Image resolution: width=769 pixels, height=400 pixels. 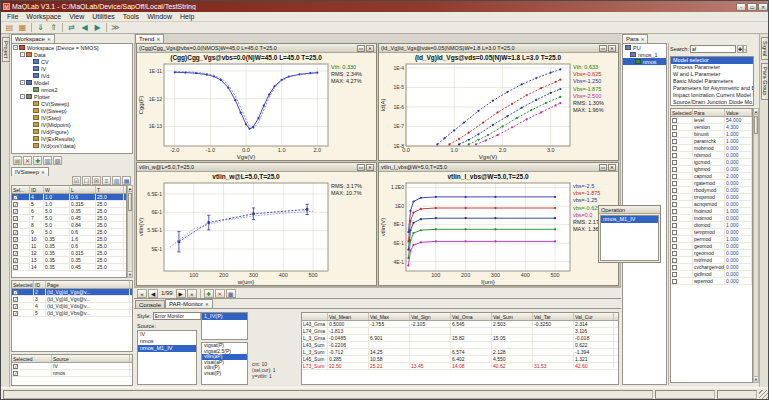 What do you see at coordinates (712, 156) in the screenshot?
I see `table-row: rdsmod0.000` at bounding box center [712, 156].